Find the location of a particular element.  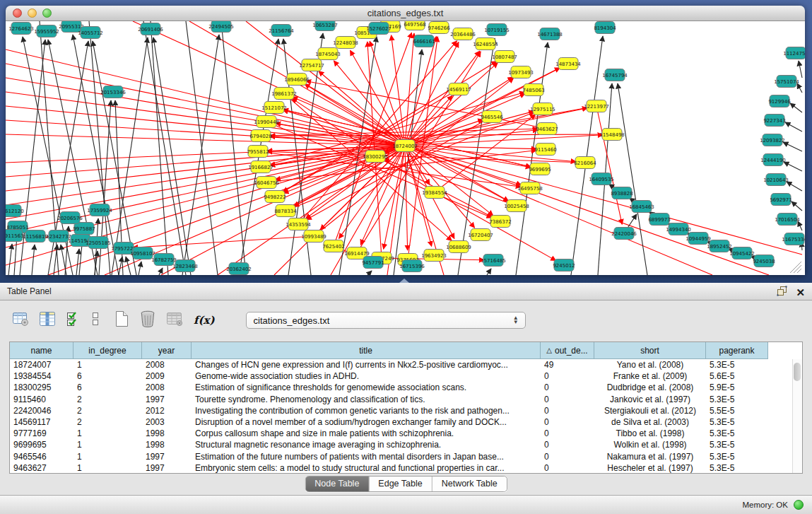

graph-node: 10944959 is located at coordinates (698, 239).